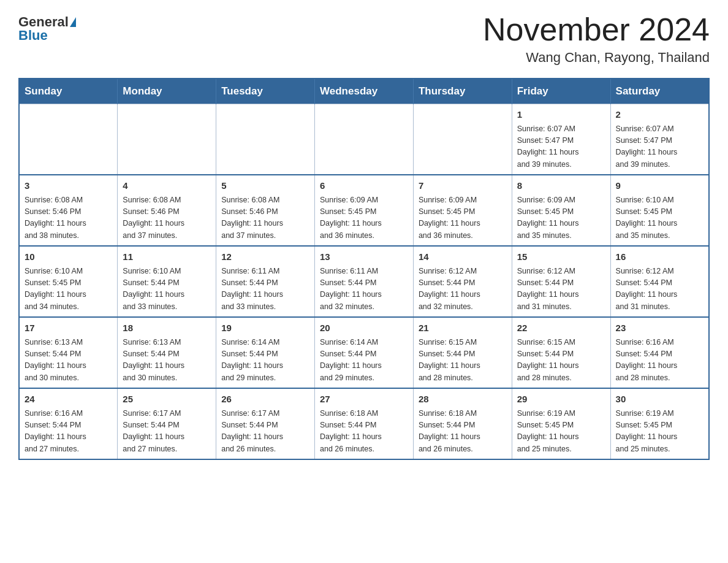 The width and height of the screenshot is (728, 563). Describe the element at coordinates (265, 186) in the screenshot. I see `day-number: 5` at that location.